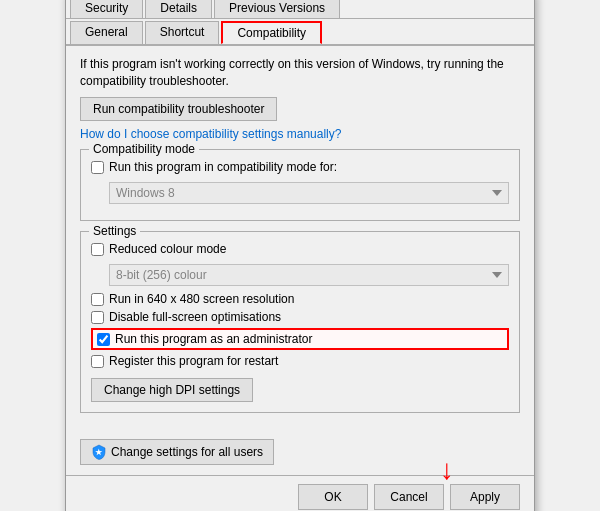  Describe the element at coordinates (300, 134) in the screenshot. I see `help-link: How do I choose compatibility settings m…` at that location.